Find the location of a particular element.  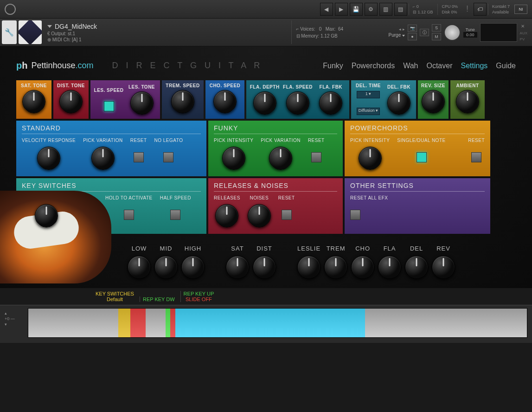

fla-depth-knob is located at coordinates (265, 103).